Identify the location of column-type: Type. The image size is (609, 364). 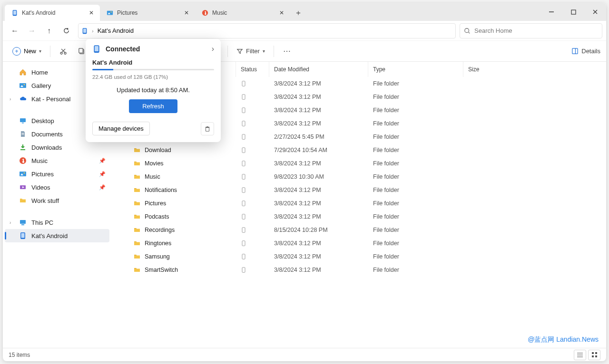
(416, 69).